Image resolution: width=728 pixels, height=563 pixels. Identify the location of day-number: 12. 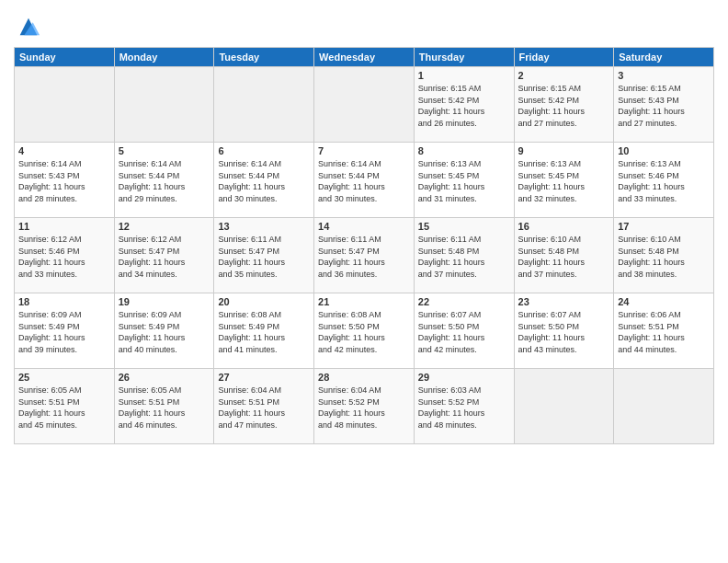
(165, 226).